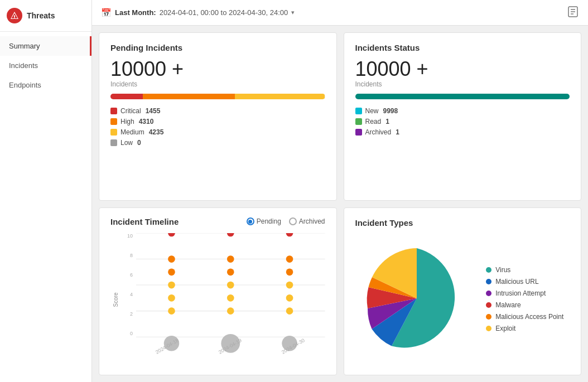 This screenshot has height=382, width=588. Describe the element at coordinates (489, 328) in the screenshot. I see `exploit-dot` at that location.